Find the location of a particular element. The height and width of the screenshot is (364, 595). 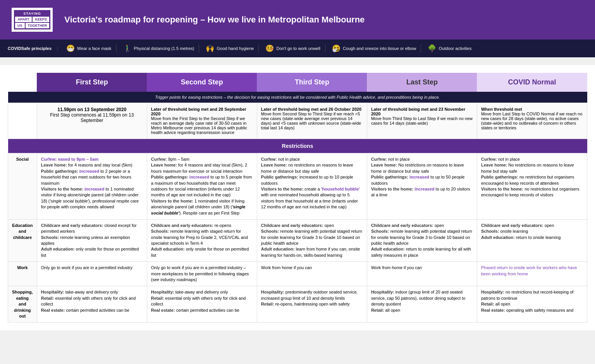

date-third-bold: Later of threshold being met and 26 Octo… is located at coordinates (312, 109).